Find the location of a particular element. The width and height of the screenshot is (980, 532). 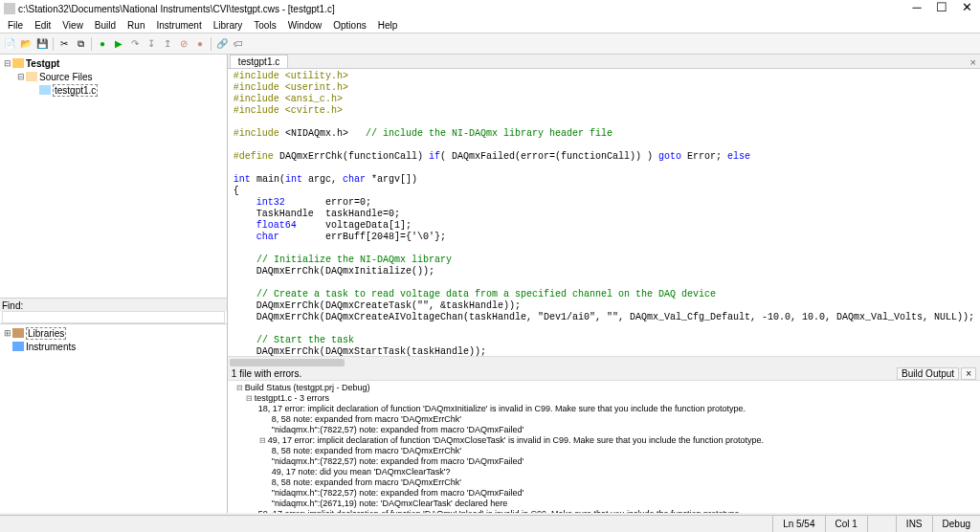

source-files-node: ⊟ Source Files is located at coordinates (121, 77).